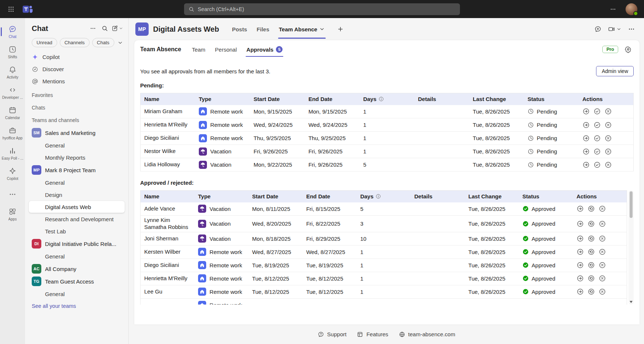 The height and width of the screenshot is (344, 644). Describe the element at coordinates (631, 247) in the screenshot. I see `table-scrollbar` at that location.